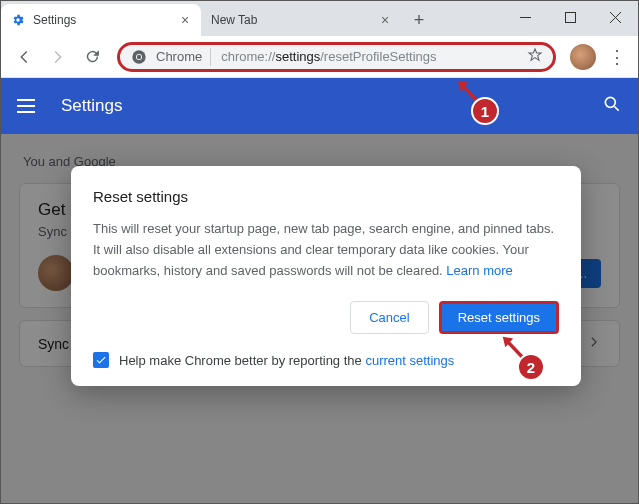  What do you see at coordinates (210, 57) in the screenshot?
I see `divider` at bounding box center [210, 57].